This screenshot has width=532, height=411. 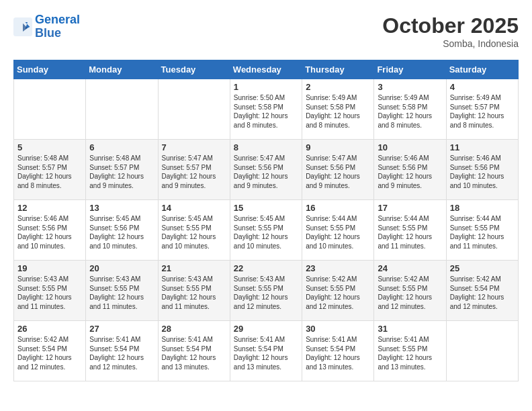 What do you see at coordinates (266, 230) in the screenshot?
I see `week-row-3: 12Sunrise: 5:46 AM Sunset: 5:56 PM Dayli…` at bounding box center [266, 230].